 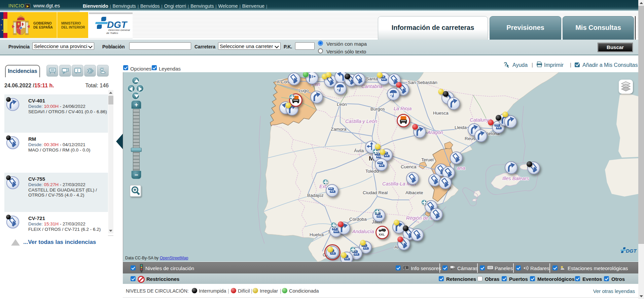 What do you see at coordinates (359, 151) in the screenshot?
I see `svg-text: Ávila` at bounding box center [359, 151].